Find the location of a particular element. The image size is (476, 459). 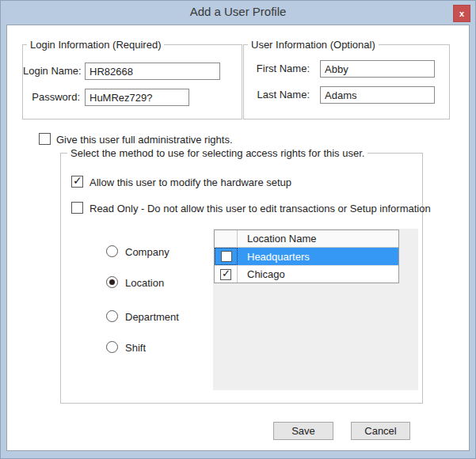

login-name-input is located at coordinates (152, 71).